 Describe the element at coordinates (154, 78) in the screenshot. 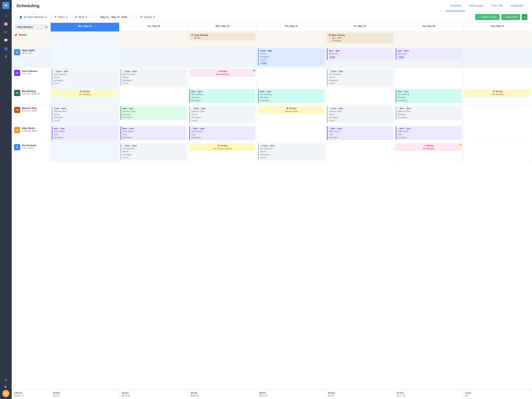

I see `alex-tue: ⚠11am – 2pm Alex Andrews Server Burlingt…` at that location.